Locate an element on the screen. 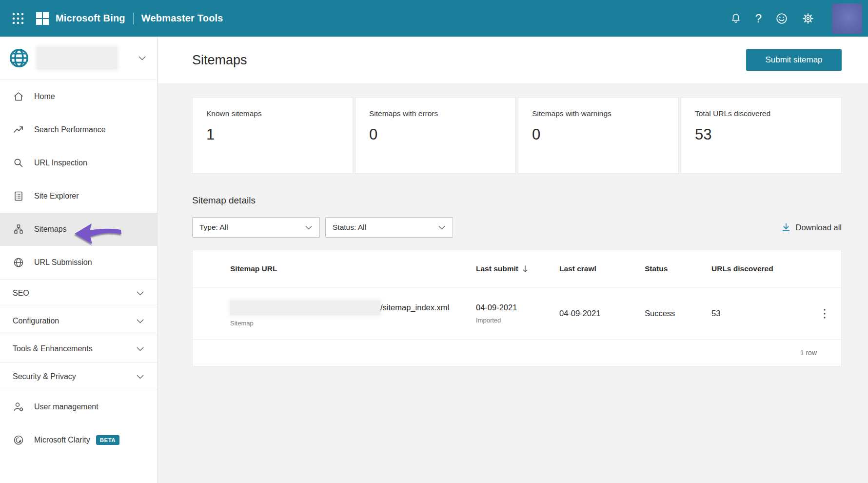  site-name-blurred is located at coordinates (77, 58).